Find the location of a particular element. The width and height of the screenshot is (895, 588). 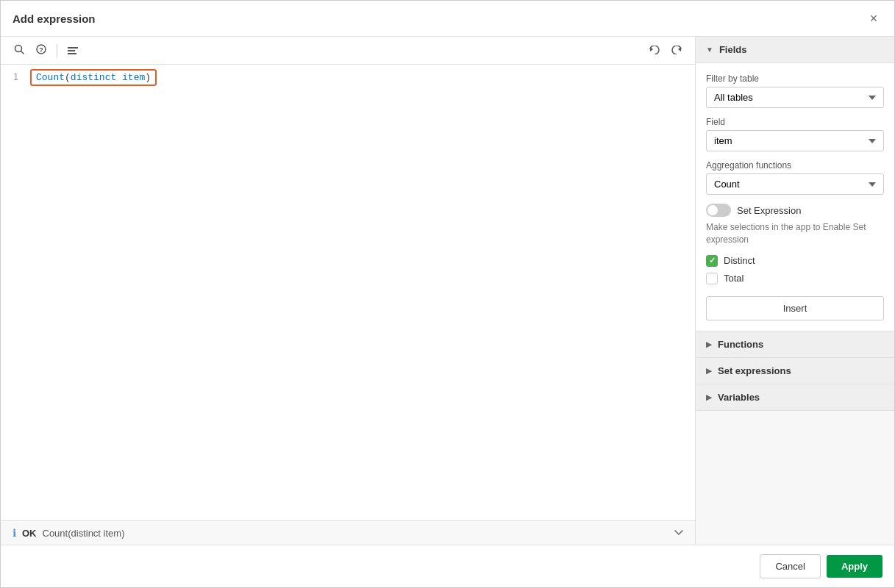

fields-section-body: Filter by table All tables Field item Ag… is located at coordinates (795, 197).